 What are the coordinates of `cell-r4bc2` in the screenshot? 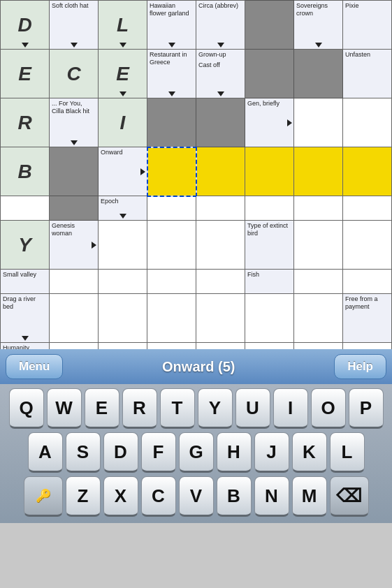 It's located at (123, 282).